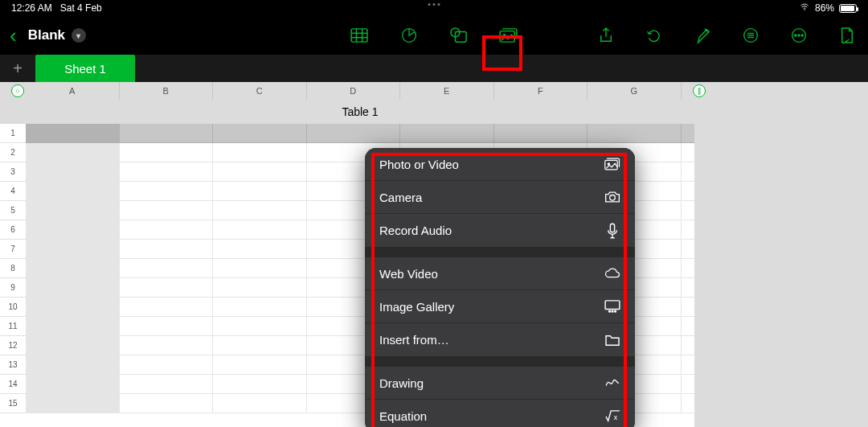 The height and width of the screenshot is (427, 868). I want to click on col-header-g: G, so click(635, 91).